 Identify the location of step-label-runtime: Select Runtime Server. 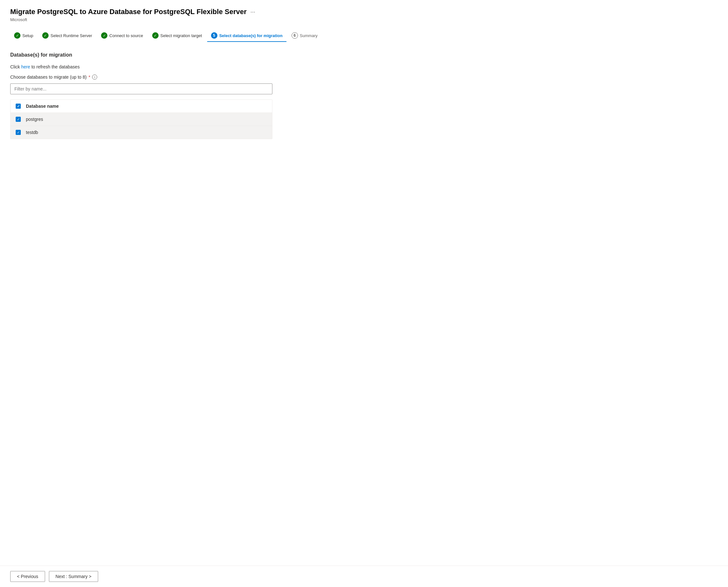
(71, 36).